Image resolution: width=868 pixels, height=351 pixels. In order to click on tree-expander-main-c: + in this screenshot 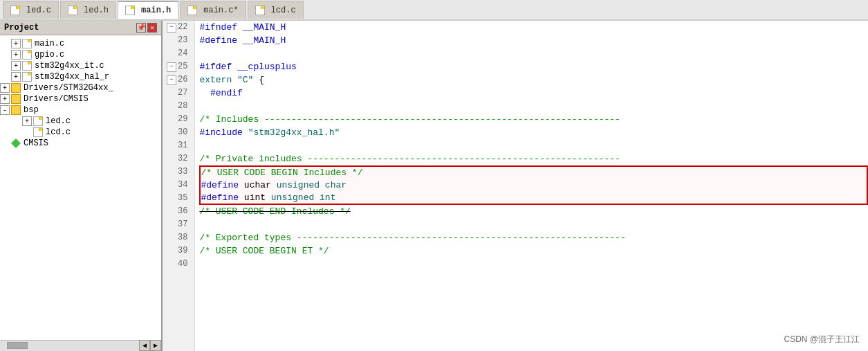, I will do `click(16, 44)`.